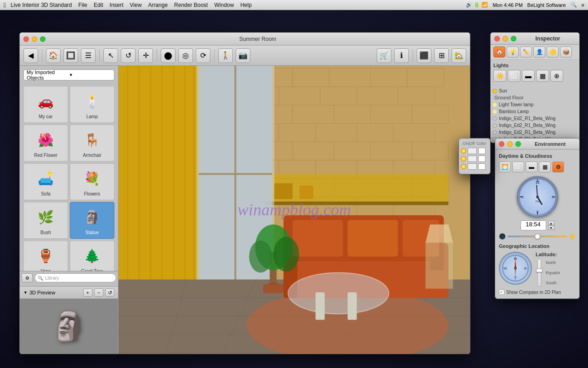 The width and height of the screenshot is (588, 368). Describe the element at coordinates (505, 39) in the screenshot. I see `inspector-min-btn` at that location.